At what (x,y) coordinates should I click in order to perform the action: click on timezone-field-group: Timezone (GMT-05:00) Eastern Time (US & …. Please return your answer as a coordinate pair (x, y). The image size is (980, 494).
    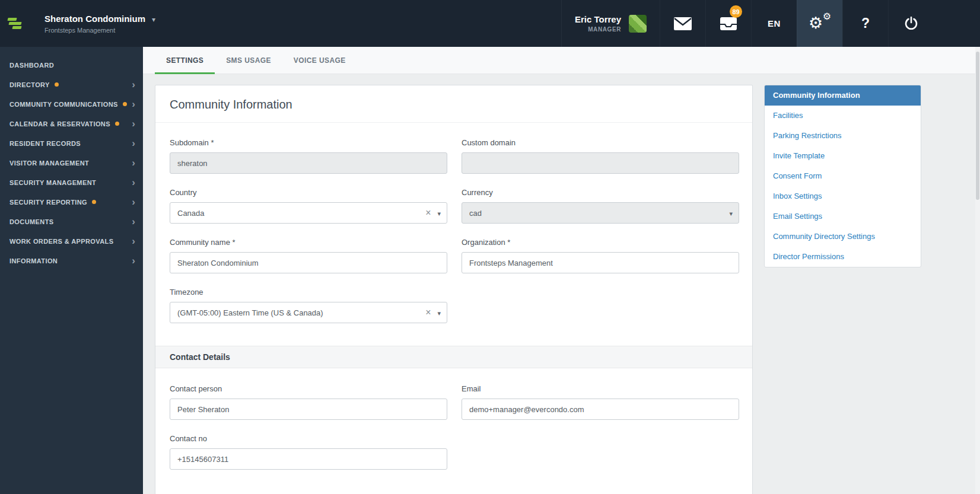
    Looking at the image, I should click on (308, 305).